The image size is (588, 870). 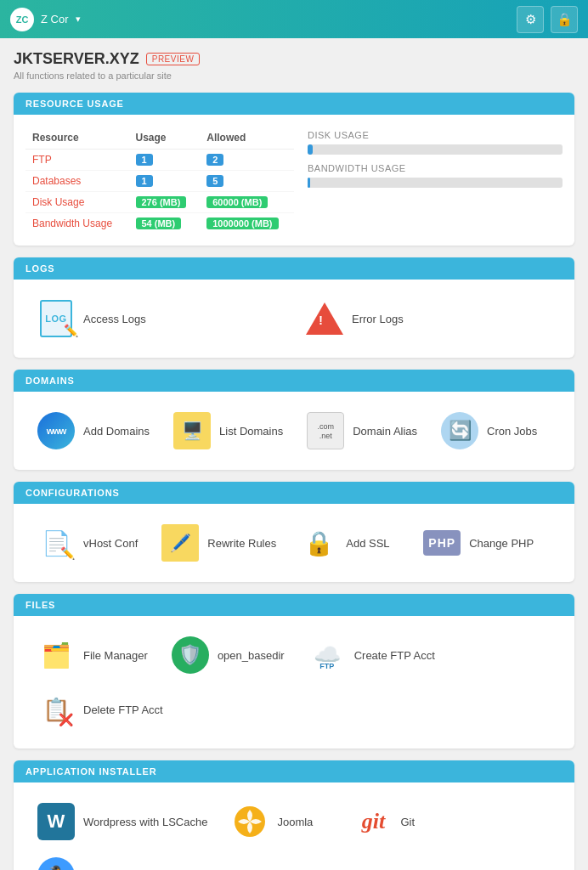 I want to click on vhost-conf-item: 📄 ✏️ vHost Conf, so click(x=88, y=543).